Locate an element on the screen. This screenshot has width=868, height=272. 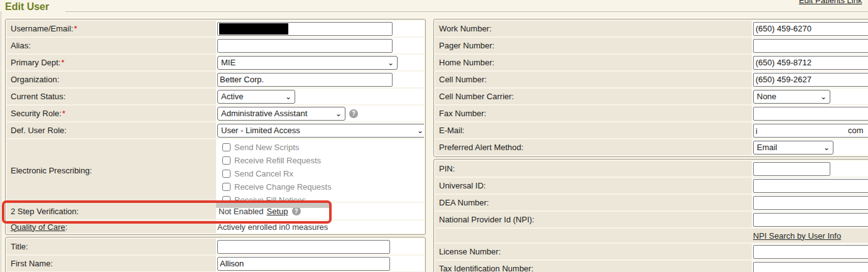
row-home-number: Home Number: is located at coordinates (652, 63).